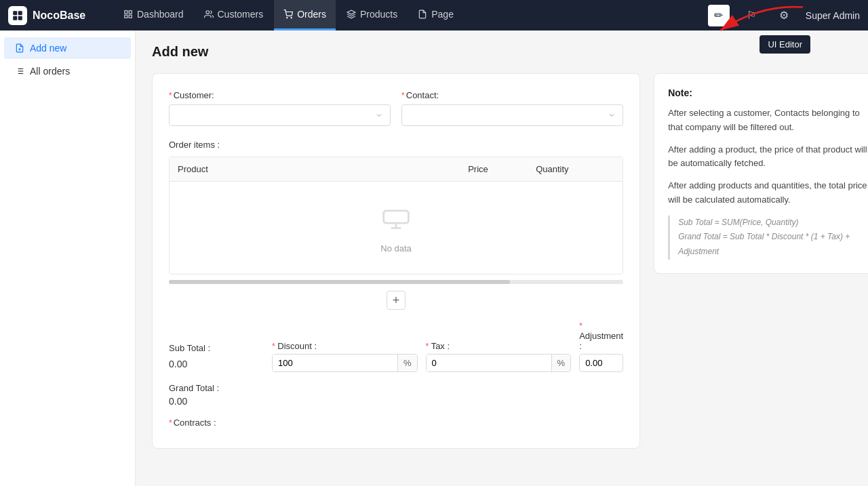 The height and width of the screenshot is (486, 868). Describe the element at coordinates (561, 169) in the screenshot. I see `col-quantity: Quantity` at that location.